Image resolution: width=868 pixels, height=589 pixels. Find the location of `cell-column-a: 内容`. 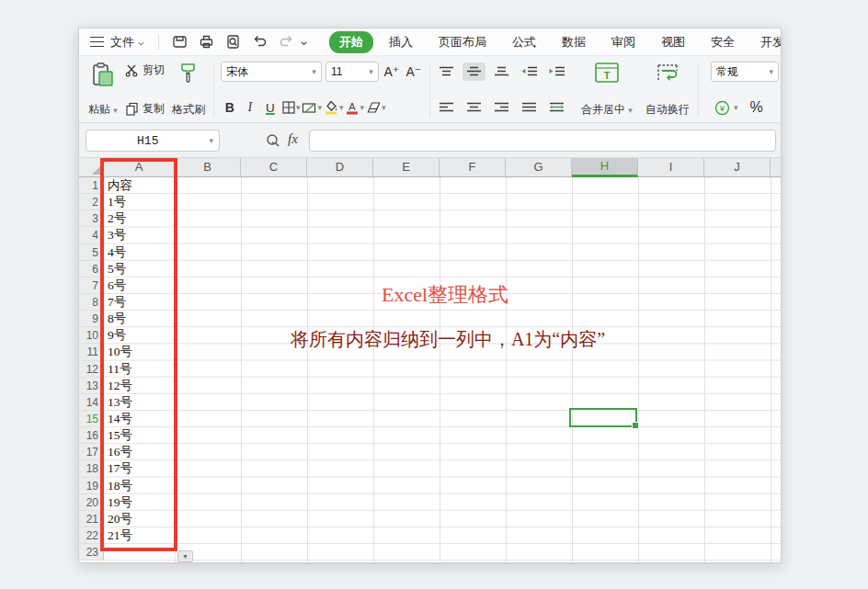

cell-column-a: 内容 is located at coordinates (140, 186).